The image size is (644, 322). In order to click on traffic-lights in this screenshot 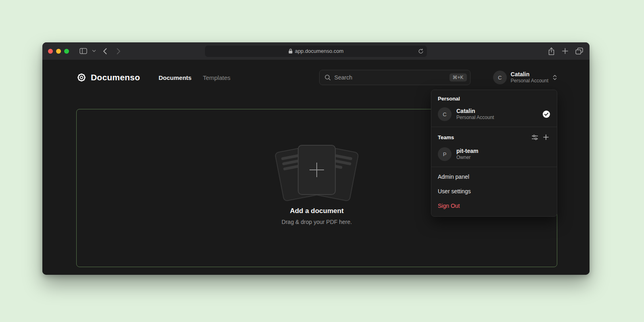, I will do `click(59, 51)`.